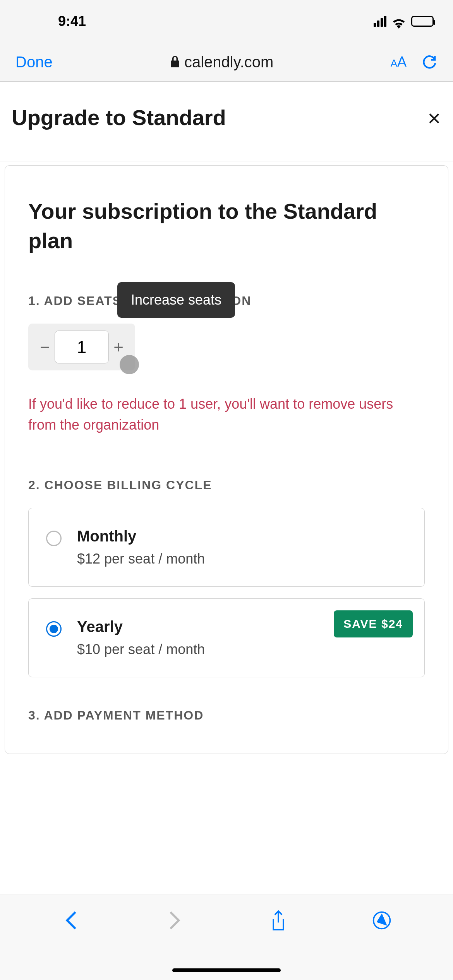 The width and height of the screenshot is (453, 980). I want to click on browser-toolbar, so click(226, 937).